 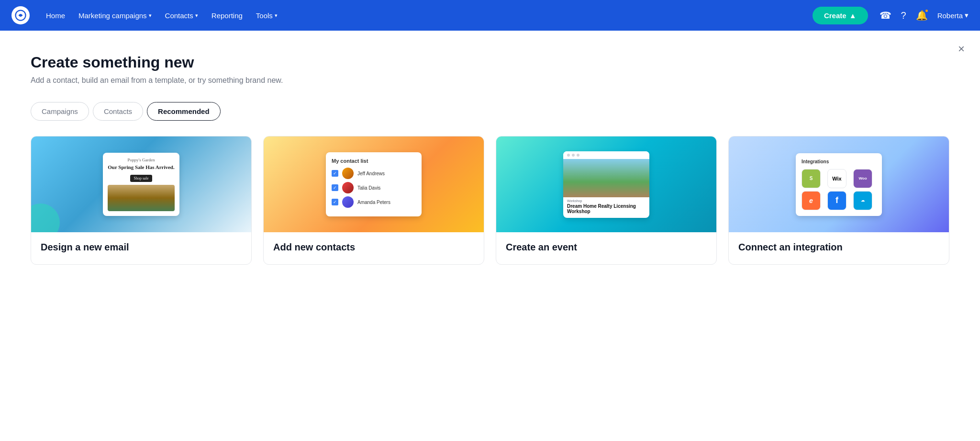 What do you see at coordinates (606, 178) in the screenshot?
I see `event-image` at bounding box center [606, 178].